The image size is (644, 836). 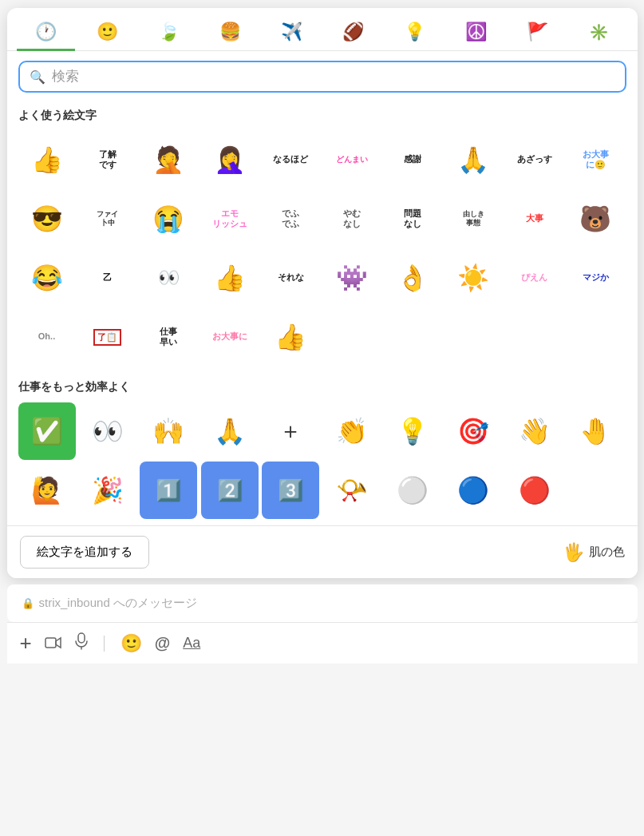 What do you see at coordinates (334, 77) in the screenshot?
I see `search-input` at bounding box center [334, 77].